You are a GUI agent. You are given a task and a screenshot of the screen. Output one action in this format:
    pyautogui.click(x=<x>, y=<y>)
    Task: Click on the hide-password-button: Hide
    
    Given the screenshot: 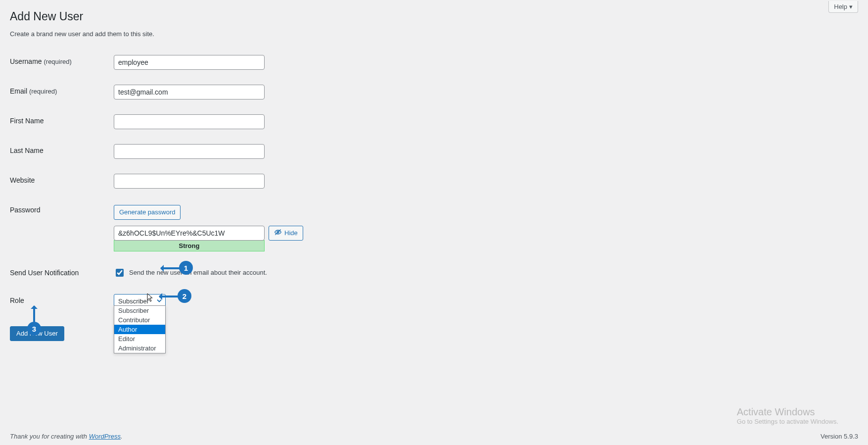 What is the action you would take?
    pyautogui.click(x=286, y=233)
    